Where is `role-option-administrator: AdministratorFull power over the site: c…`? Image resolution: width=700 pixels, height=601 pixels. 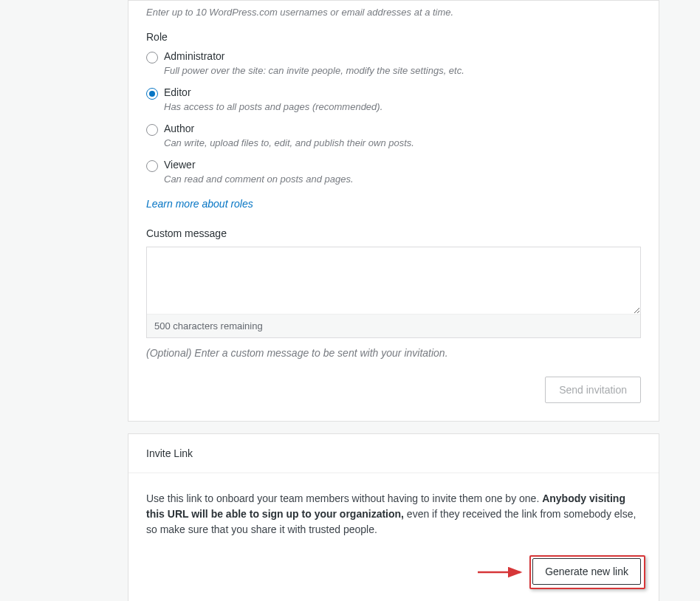 role-option-administrator: AdministratorFull power over the site: c… is located at coordinates (394, 63).